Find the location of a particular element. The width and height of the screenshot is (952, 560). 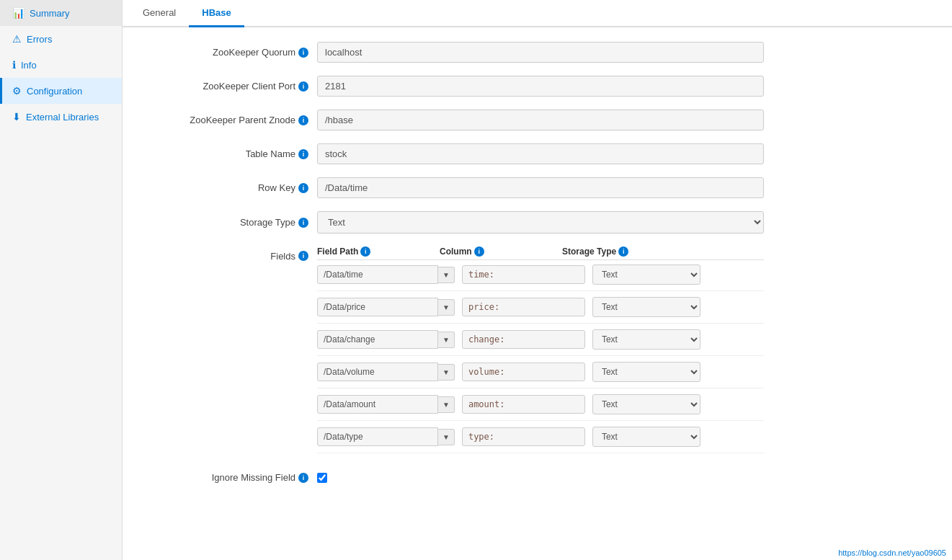

zookeeper-client-port-input is located at coordinates (540, 86).